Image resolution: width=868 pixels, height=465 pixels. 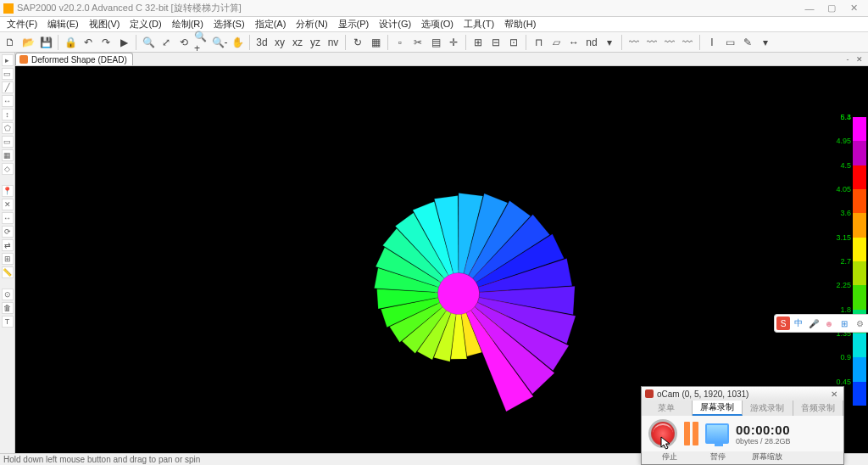 What do you see at coordinates (237, 42) in the screenshot?
I see `pan-button: ✋` at bounding box center [237, 42].